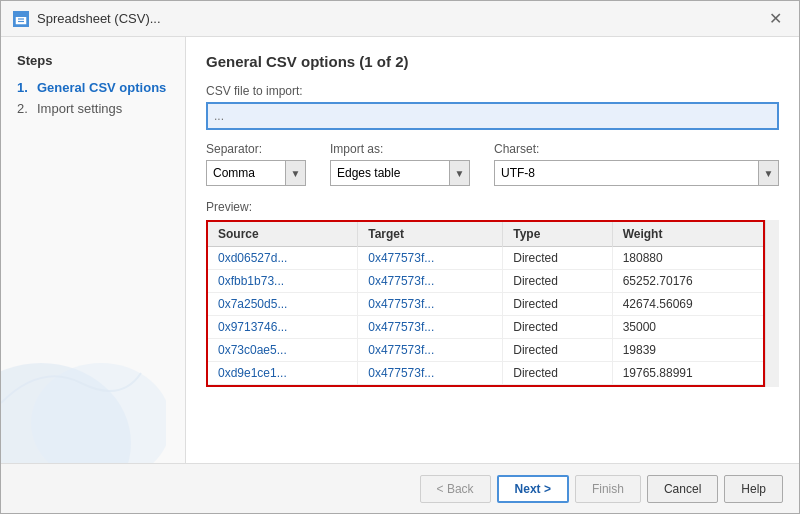 This screenshot has height=514, width=800. What do you see at coordinates (283, 258) in the screenshot?
I see `cell-source: 0xd06527d...` at bounding box center [283, 258].